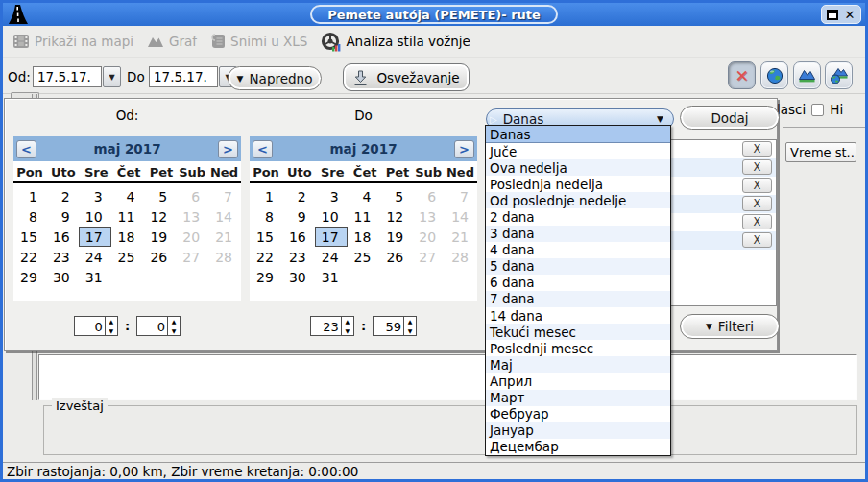  Describe the element at coordinates (96, 326) in the screenshot. I see `from-hour-spinner: 0 ▲ ▼` at that location.